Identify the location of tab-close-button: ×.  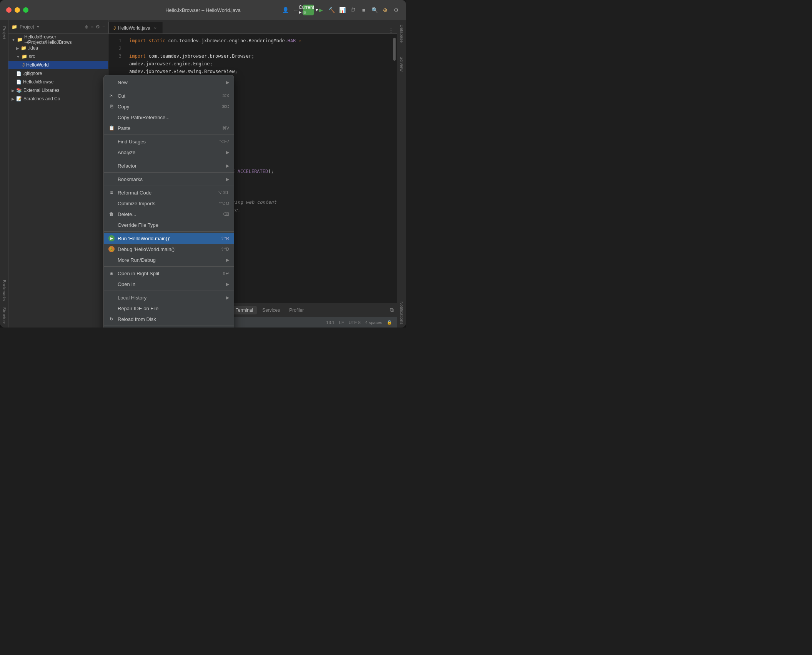
(155, 28).